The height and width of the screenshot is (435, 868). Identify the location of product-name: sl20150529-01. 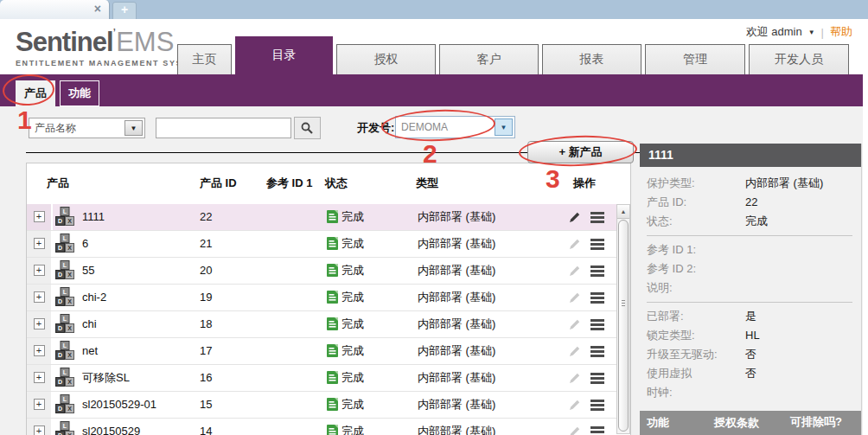
(119, 405).